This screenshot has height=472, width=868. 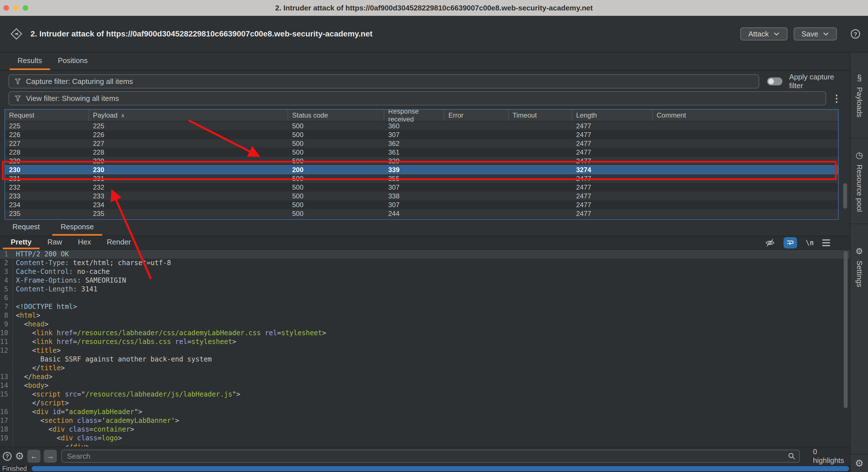 What do you see at coordinates (422, 135) in the screenshot?
I see `table-row: 2262265003072477` at bounding box center [422, 135].